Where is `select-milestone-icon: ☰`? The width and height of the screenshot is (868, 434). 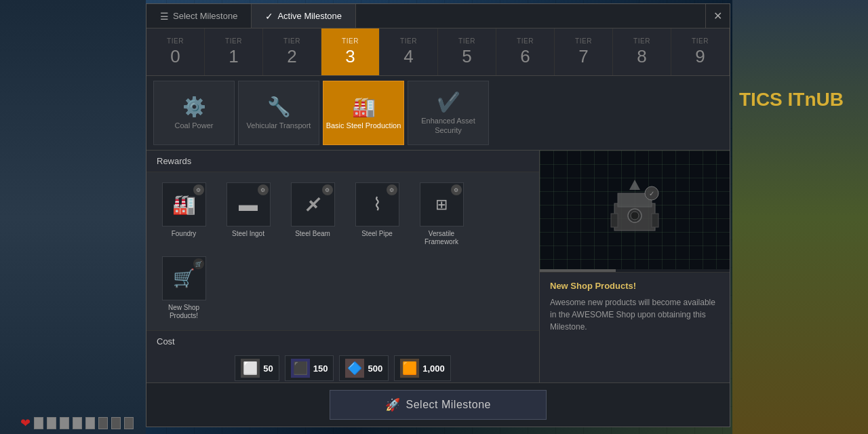
select-milestone-icon: ☰ is located at coordinates (164, 16).